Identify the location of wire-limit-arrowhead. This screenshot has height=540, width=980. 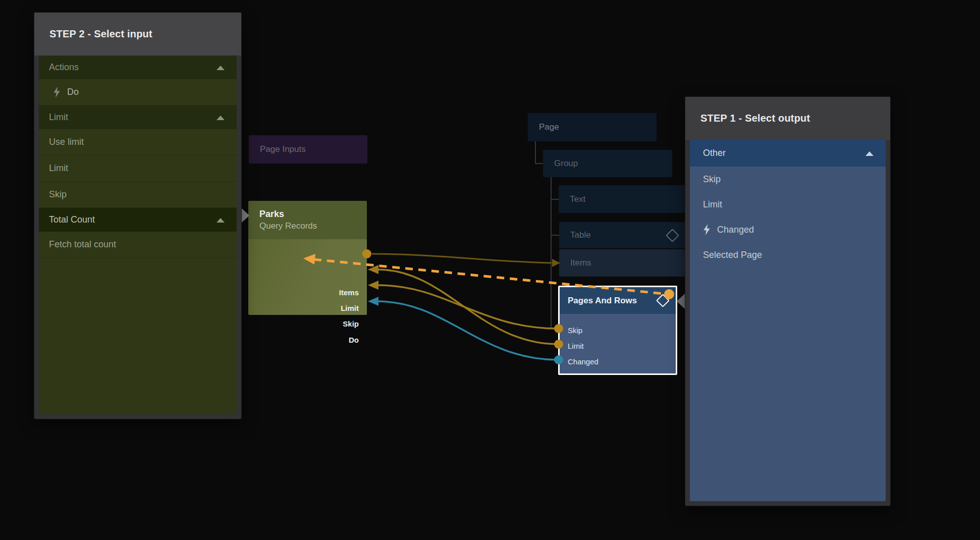
(373, 269).